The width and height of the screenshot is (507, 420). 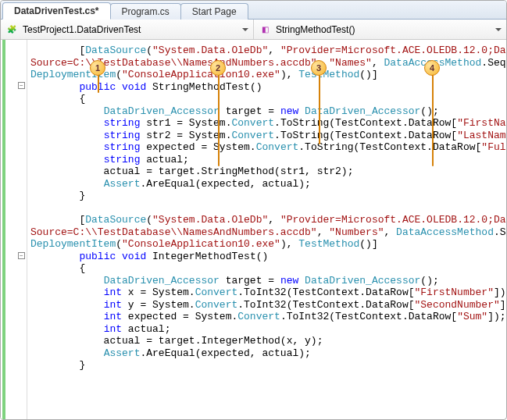 What do you see at coordinates (14, 230) in the screenshot?
I see `editor-gutter` at bounding box center [14, 230].